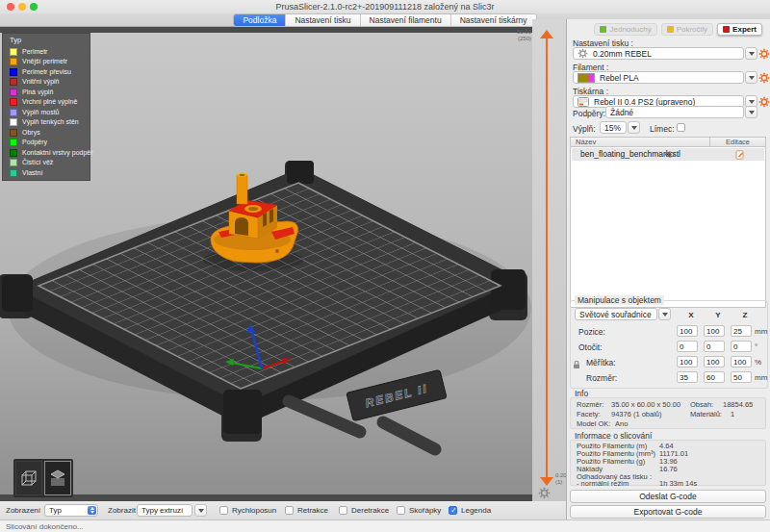 The width and height of the screenshot is (770, 532). I want to click on preview-toolbar: Zobrazení Typ Zobrazit Typy extruzí Rych…, so click(283, 510).